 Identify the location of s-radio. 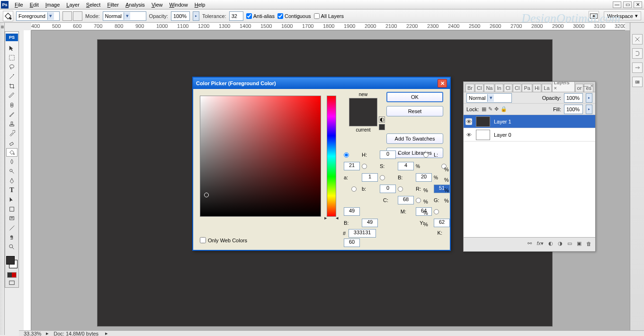
(365, 167).